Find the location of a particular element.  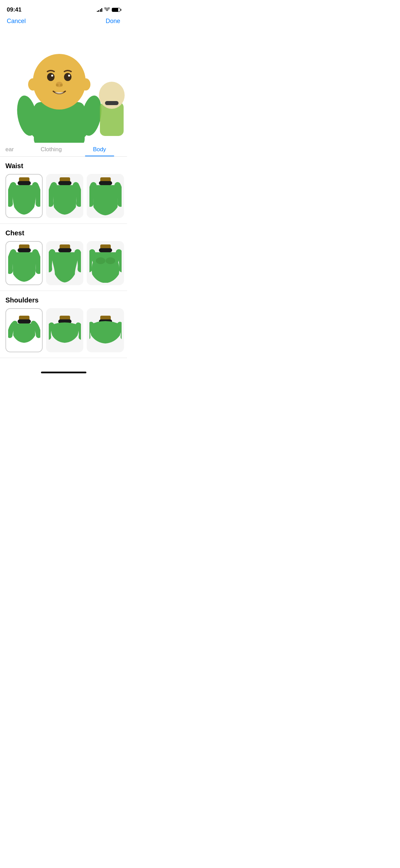

status-bar: 09:41 is located at coordinates (64, 7).